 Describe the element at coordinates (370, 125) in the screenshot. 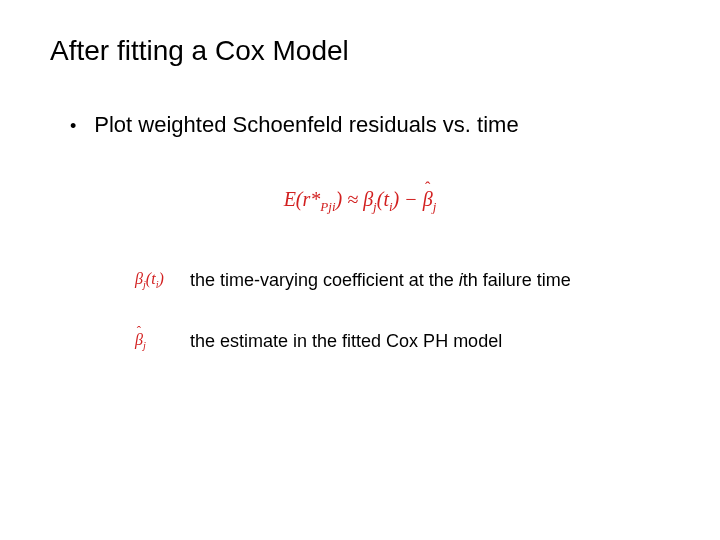

I see `bullet-item: • Plot weighted Schoenfeld residuals vs.…` at that location.